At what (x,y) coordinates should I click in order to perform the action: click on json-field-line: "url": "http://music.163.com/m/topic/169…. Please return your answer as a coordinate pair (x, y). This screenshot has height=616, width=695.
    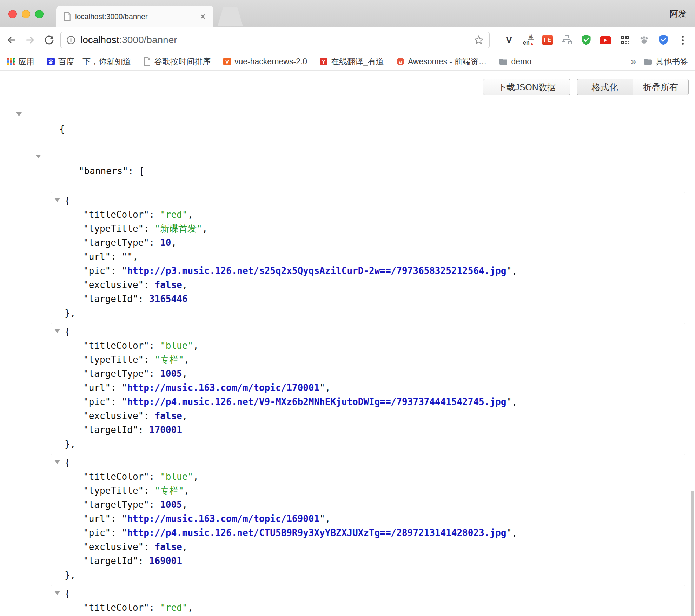
    Looking at the image, I should click on (384, 519).